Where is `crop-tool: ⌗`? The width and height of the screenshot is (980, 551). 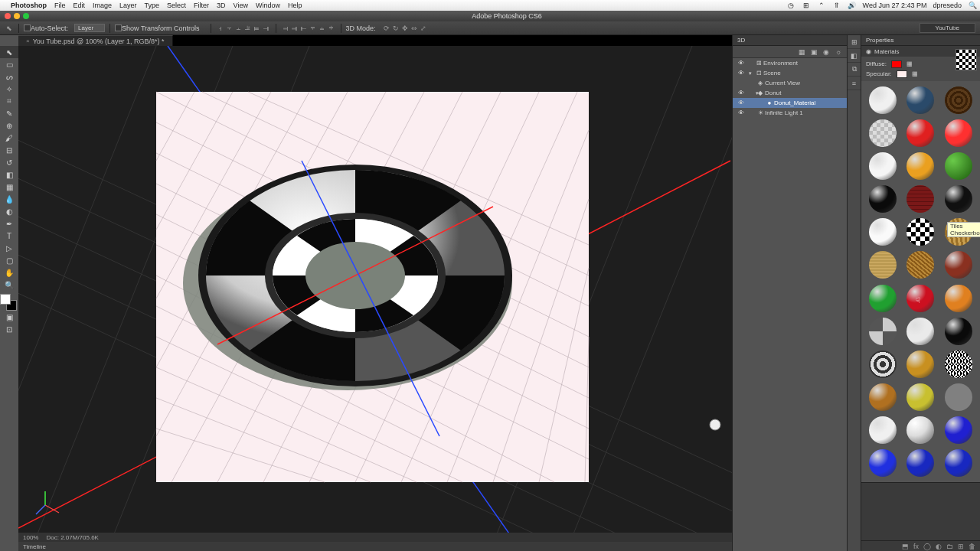 crop-tool: ⌗ is located at coordinates (9, 101).